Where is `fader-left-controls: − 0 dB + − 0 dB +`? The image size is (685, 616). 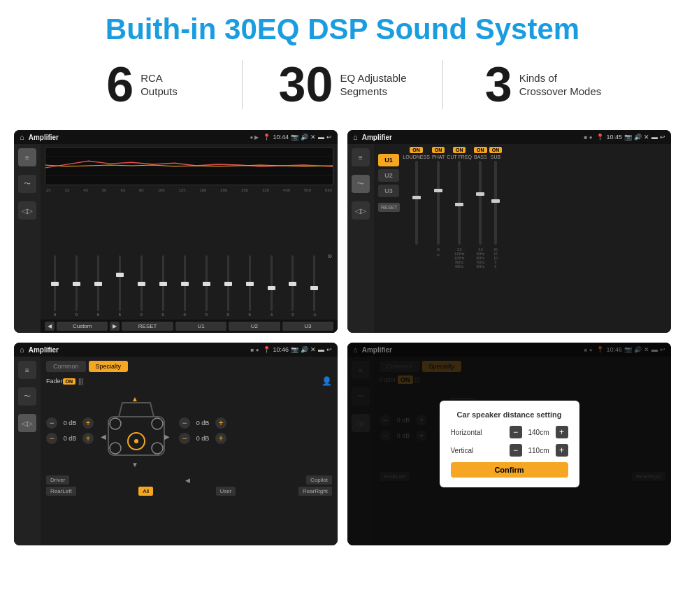
fader-left-controls: − 0 dB + − 0 dB + is located at coordinates (70, 431).